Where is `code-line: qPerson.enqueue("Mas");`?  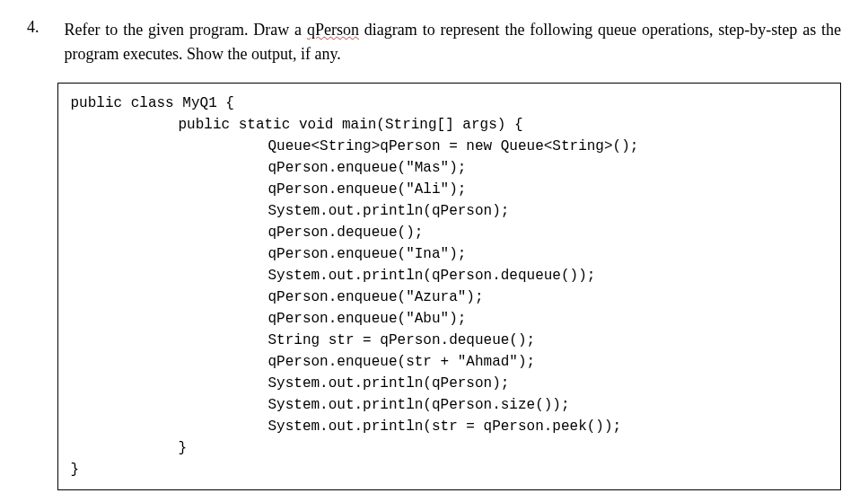 code-line: qPerson.enqueue("Mas"); is located at coordinates (450, 168).